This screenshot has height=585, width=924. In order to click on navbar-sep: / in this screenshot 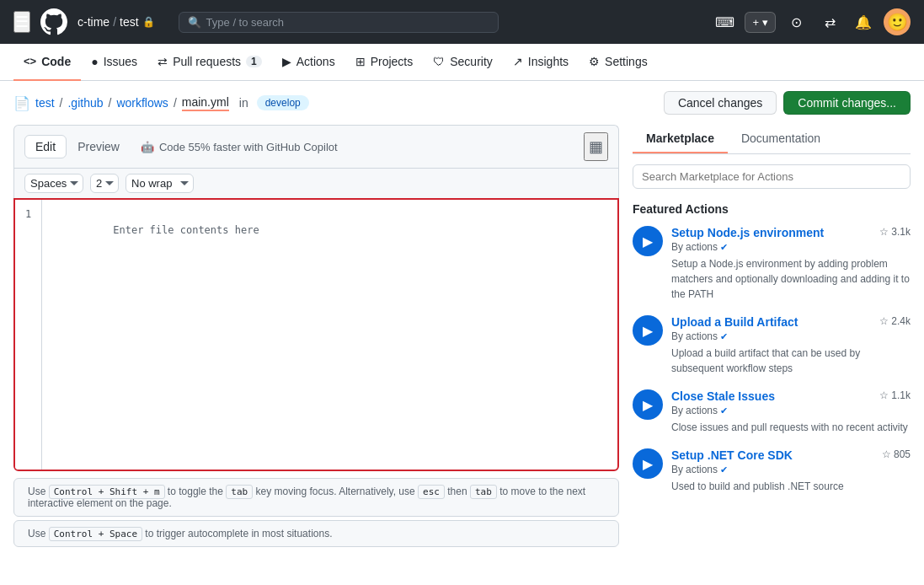, I will do `click(115, 22)`.